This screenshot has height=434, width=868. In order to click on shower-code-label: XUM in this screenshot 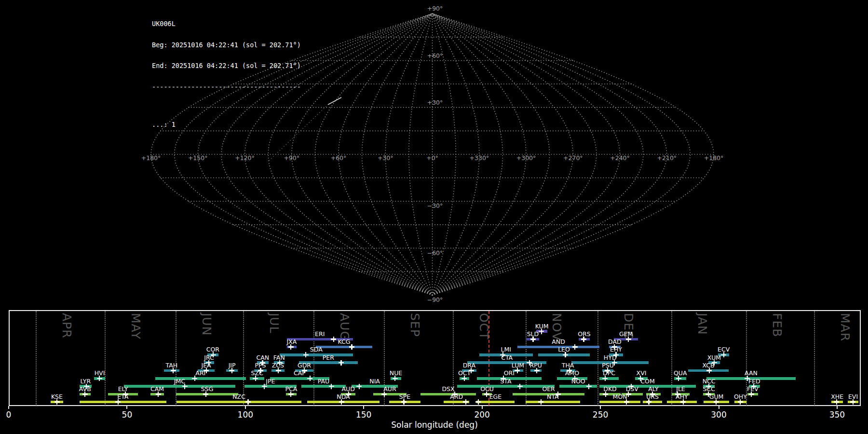, I will do `click(715, 358)`.